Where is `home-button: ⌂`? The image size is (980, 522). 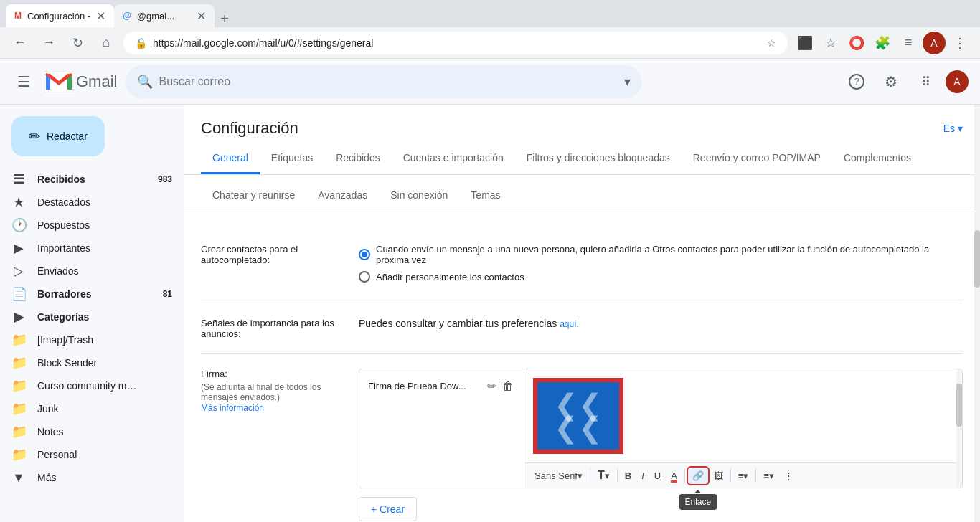 home-button: ⌂ is located at coordinates (106, 43).